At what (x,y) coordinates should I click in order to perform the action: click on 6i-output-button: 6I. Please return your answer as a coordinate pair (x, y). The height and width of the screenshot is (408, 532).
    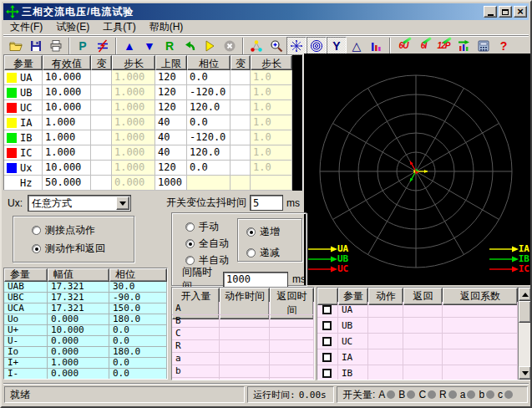
    Looking at the image, I should click on (423, 46).